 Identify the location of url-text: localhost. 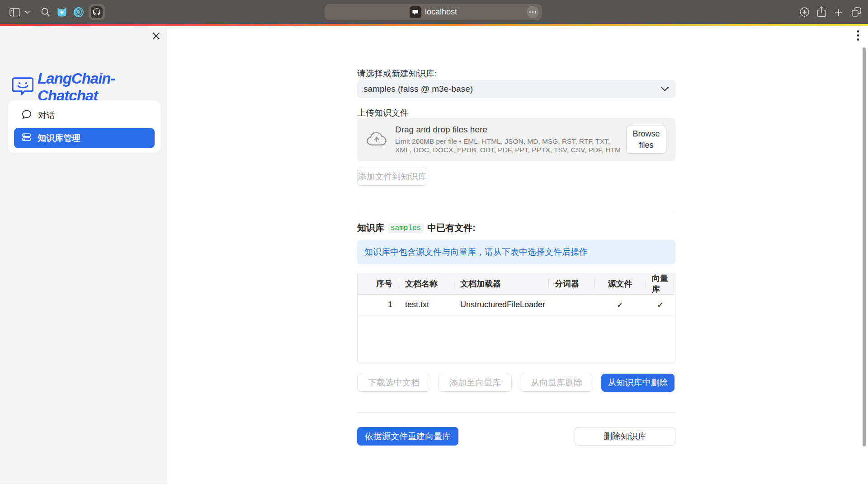
(441, 12).